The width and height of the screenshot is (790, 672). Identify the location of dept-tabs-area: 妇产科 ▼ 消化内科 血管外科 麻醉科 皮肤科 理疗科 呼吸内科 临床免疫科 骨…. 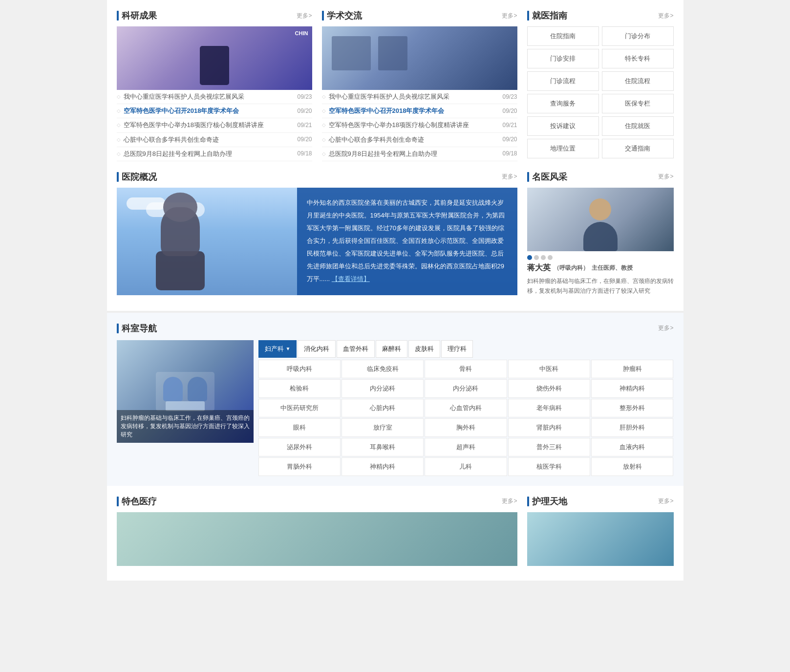
(466, 408).